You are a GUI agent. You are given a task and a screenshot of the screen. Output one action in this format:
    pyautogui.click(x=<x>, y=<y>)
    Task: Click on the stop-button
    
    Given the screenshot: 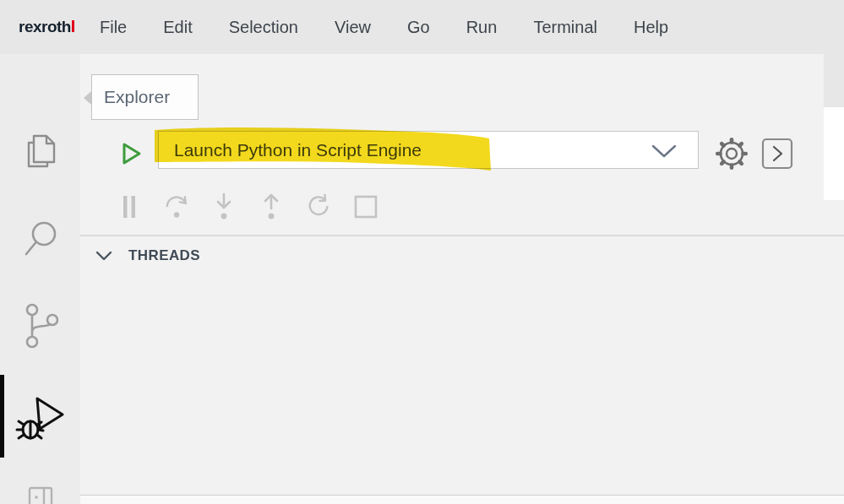 What is the action you would take?
    pyautogui.click(x=366, y=207)
    